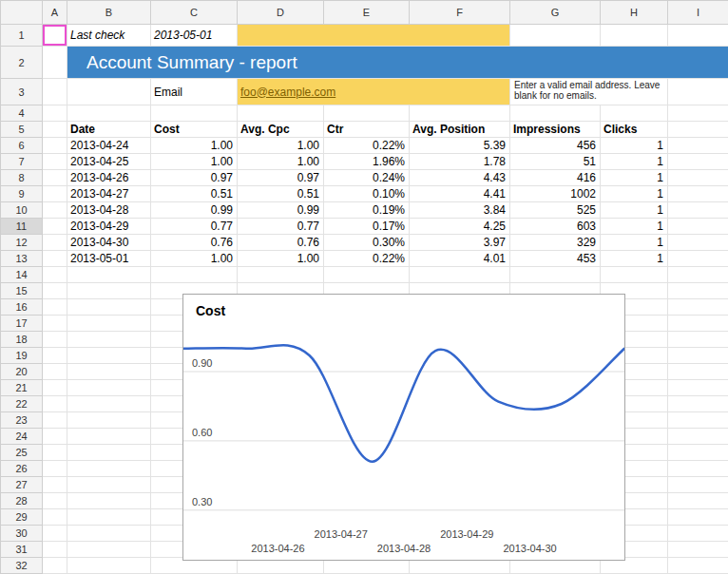  I want to click on row-header: 16, so click(22, 308).